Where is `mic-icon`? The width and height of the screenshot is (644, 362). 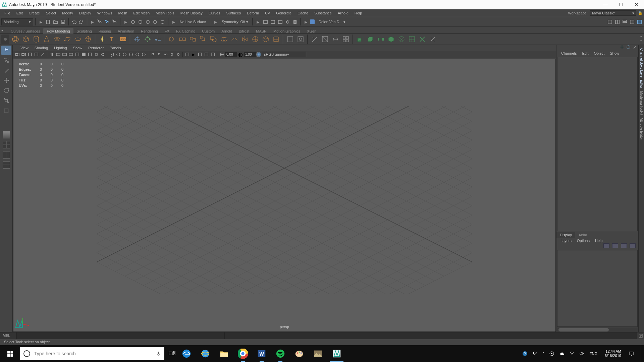 mic-icon is located at coordinates (158, 354).